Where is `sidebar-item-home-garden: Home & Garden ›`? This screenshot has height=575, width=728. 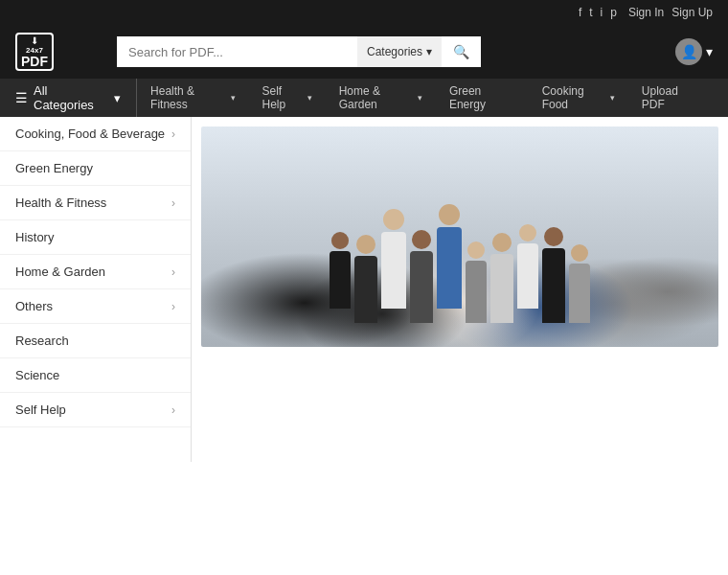
sidebar-item-home-garden: Home & Garden › is located at coordinates (96, 272).